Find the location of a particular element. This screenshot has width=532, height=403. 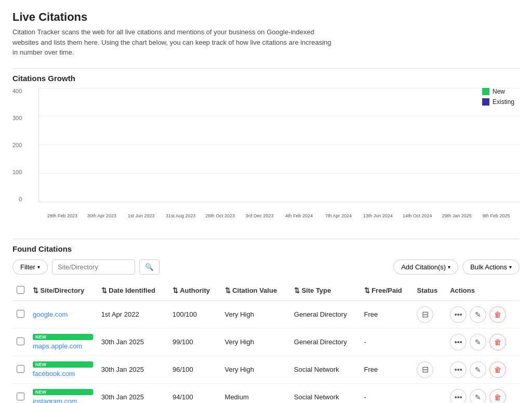

col-site: ⇅ Site/Directory is located at coordinates (63, 291).